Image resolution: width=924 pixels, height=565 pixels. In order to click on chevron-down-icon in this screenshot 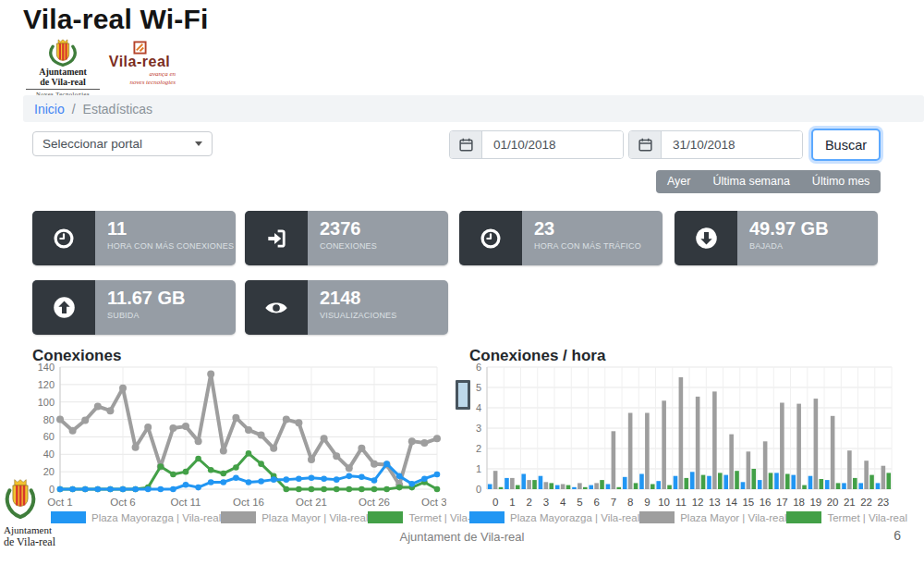, I will do `click(199, 144)`.